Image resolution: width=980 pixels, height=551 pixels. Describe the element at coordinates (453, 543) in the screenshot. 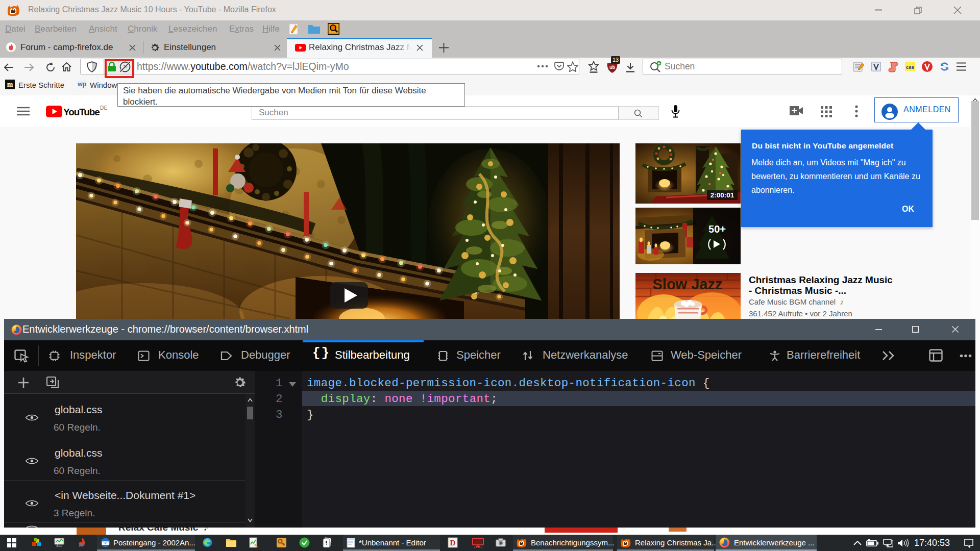

I see `svg-text: D` at that location.